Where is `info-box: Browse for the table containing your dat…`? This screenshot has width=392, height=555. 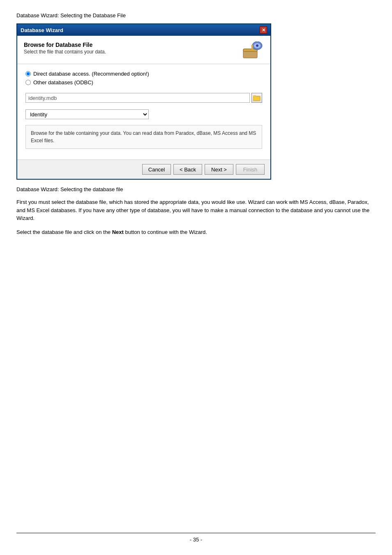 info-box: Browse for the table containing your dat… is located at coordinates (144, 137).